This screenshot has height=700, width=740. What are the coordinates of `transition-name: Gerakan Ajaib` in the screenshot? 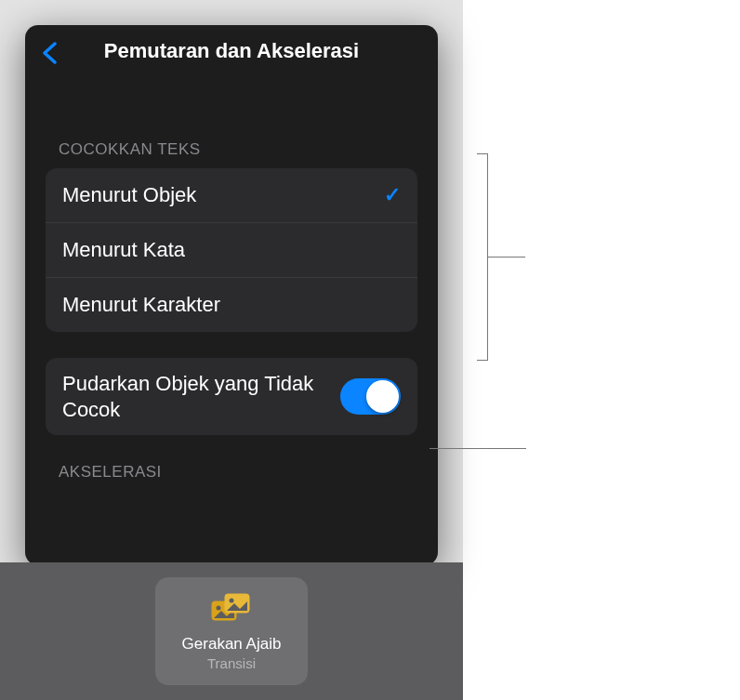 It's located at (232, 644).